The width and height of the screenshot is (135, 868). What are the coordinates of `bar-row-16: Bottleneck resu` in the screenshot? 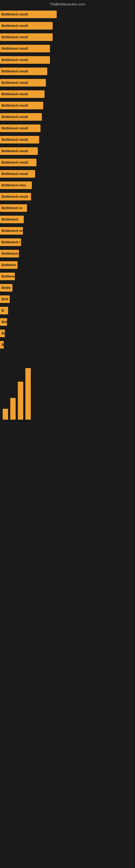 It's located at (68, 185).